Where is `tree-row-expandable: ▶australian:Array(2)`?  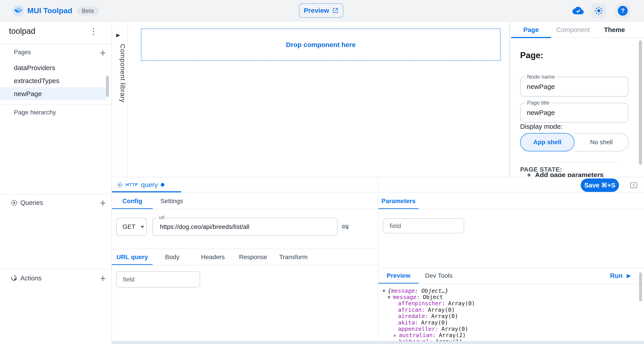 tree-row-expandable: ▶australian:Array(2) is located at coordinates (429, 335).